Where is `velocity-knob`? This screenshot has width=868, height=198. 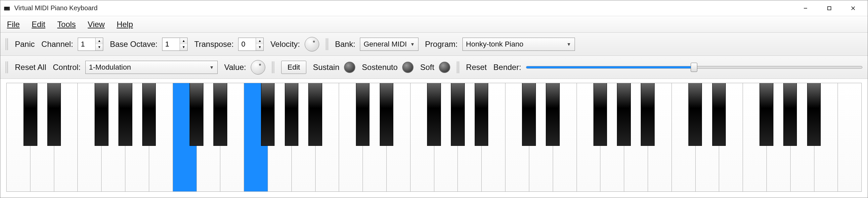
velocity-knob is located at coordinates (312, 44).